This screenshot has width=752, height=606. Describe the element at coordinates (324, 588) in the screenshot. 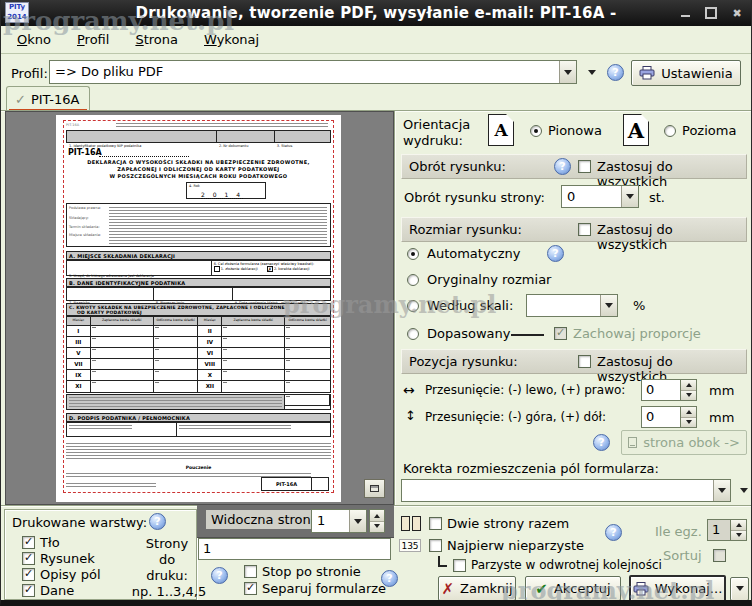

I see `separate-forms-label: Separuj formularze` at that location.